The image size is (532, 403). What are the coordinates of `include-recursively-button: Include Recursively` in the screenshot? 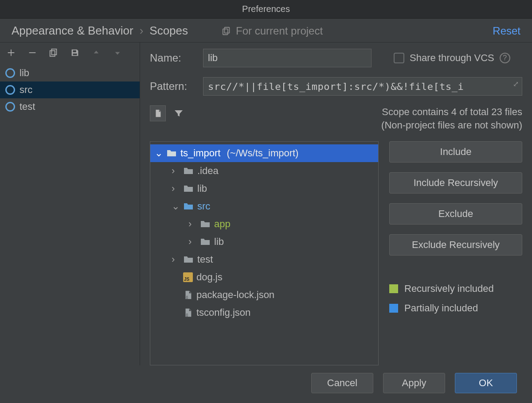 It's located at (456, 183).